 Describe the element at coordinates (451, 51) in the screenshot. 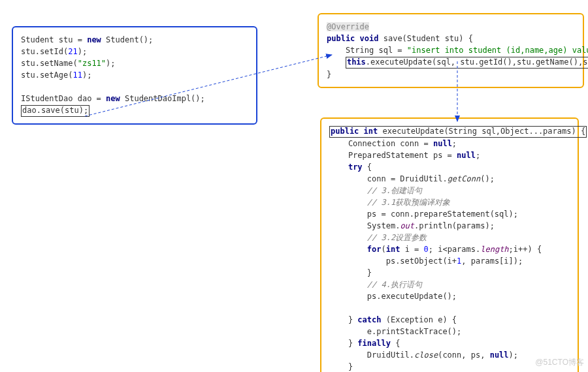

I see `save-method-code: @Override public void save(Student stu) …` at that location.